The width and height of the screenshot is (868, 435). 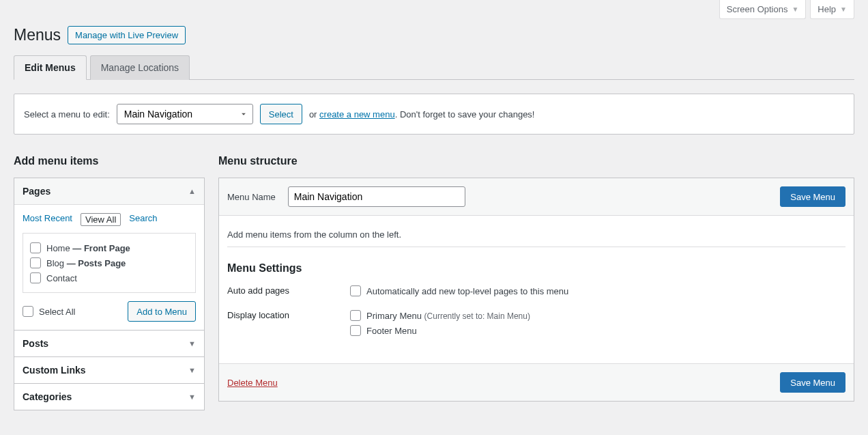 I want to click on auto-add-option: Automatically add new top-level pages to…, so click(x=459, y=291).